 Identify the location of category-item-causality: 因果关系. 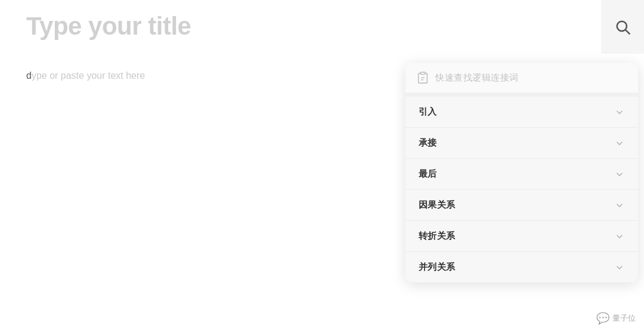
(522, 205).